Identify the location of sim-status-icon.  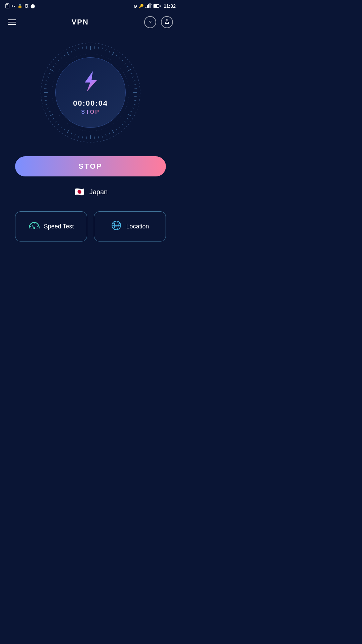
(7, 6).